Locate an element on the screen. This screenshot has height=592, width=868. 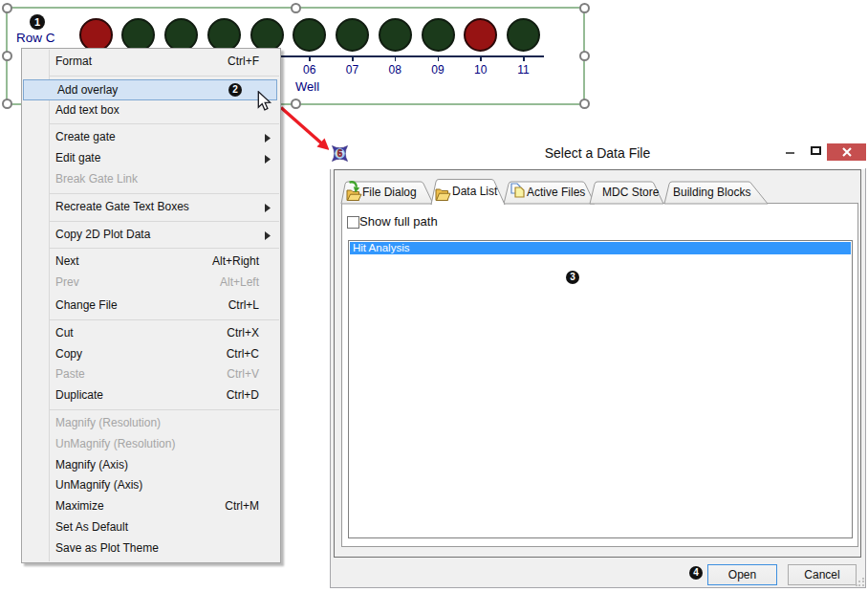
svg-text: MDC Store is located at coordinates (631, 192).